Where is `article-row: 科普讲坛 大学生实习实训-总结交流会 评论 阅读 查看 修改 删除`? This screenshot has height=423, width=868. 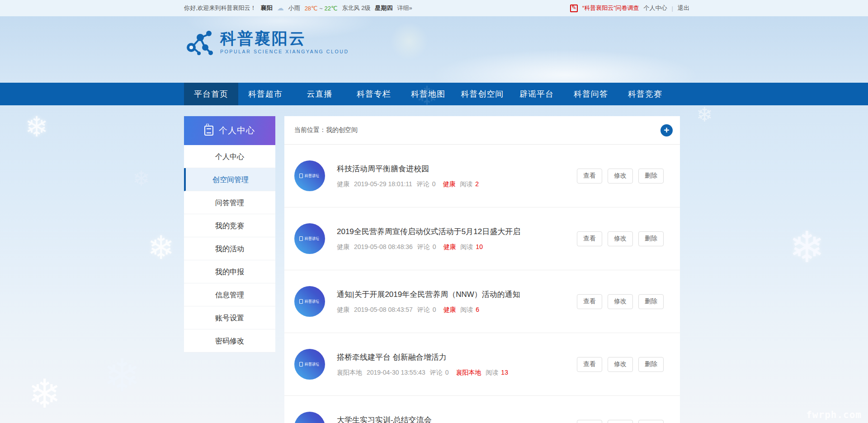
article-row: 科普讲坛 大学生实习实训-总结交流会 评论 阅读 查看 修改 删除 is located at coordinates (482, 409).